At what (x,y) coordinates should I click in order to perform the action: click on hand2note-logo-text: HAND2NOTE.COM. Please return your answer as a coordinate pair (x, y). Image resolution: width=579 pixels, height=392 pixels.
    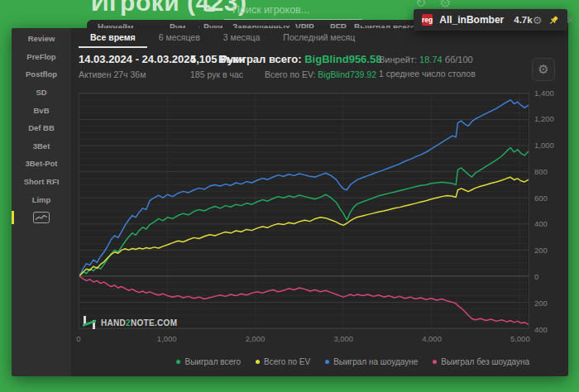
    Looking at the image, I should click on (139, 323).